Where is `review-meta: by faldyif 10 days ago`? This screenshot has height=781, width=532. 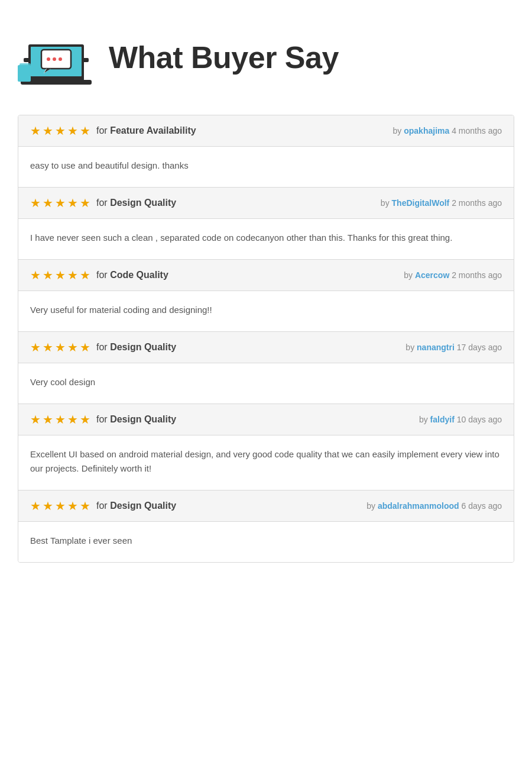 review-meta: by faldyif 10 days ago is located at coordinates (460, 419).